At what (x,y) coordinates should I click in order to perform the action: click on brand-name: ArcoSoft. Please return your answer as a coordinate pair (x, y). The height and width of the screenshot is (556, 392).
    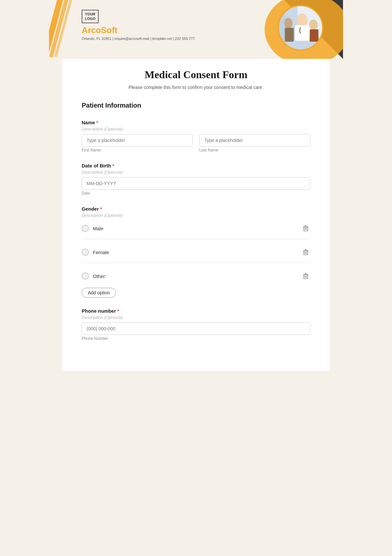
    Looking at the image, I should click on (138, 30).